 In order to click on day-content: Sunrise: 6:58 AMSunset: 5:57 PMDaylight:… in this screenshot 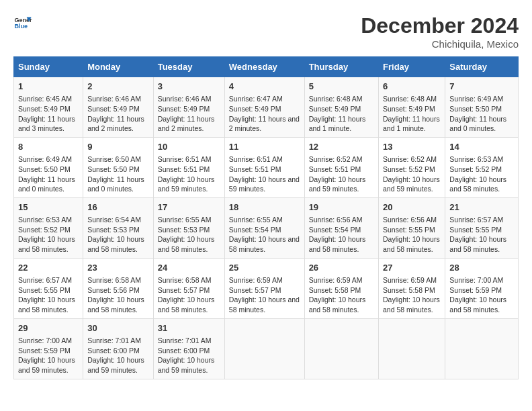, I will do `click(189, 295)`.